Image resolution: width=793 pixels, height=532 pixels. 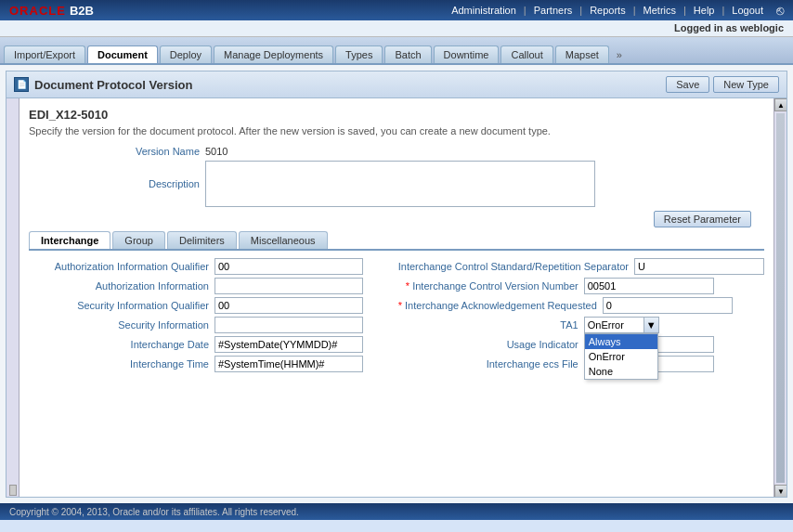 What do you see at coordinates (289, 286) in the screenshot?
I see `auth-info-input` at bounding box center [289, 286].